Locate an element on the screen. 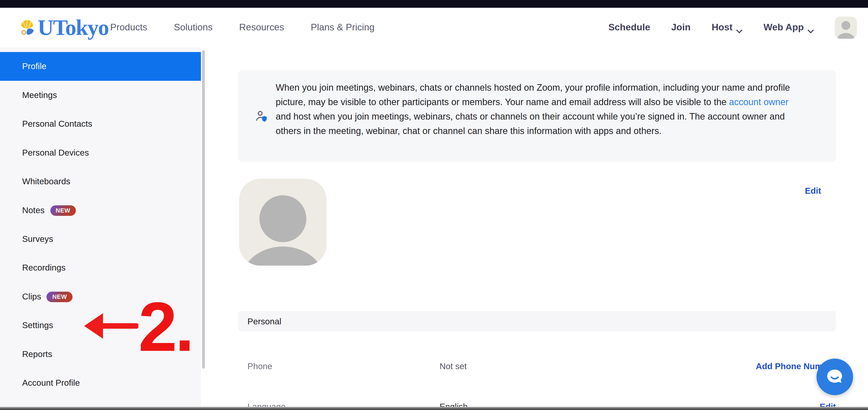  nav-products: Products is located at coordinates (129, 28).